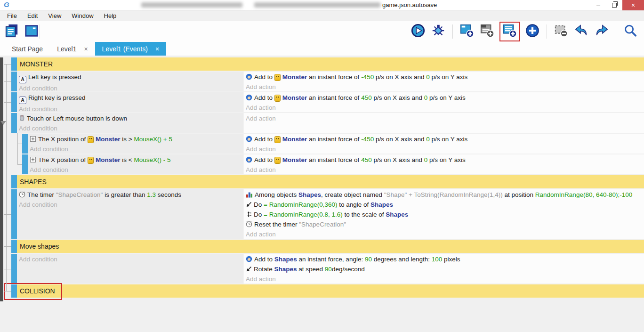 The height and width of the screenshot is (332, 644). Describe the element at coordinates (614, 5) in the screenshot. I see `restore-icon` at that location.